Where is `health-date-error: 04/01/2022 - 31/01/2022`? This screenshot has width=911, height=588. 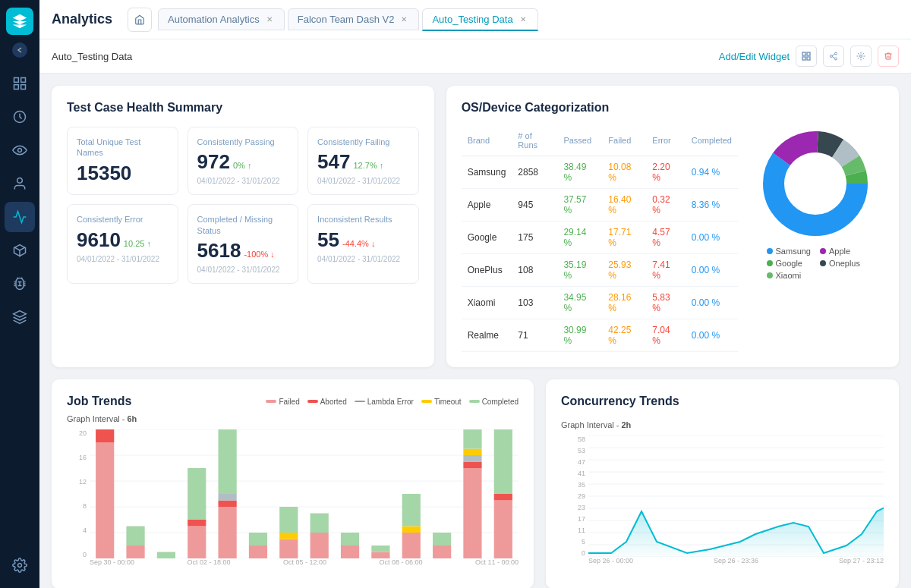 health-date-error: 04/01/2022 - 31/01/2022 is located at coordinates (123, 259).